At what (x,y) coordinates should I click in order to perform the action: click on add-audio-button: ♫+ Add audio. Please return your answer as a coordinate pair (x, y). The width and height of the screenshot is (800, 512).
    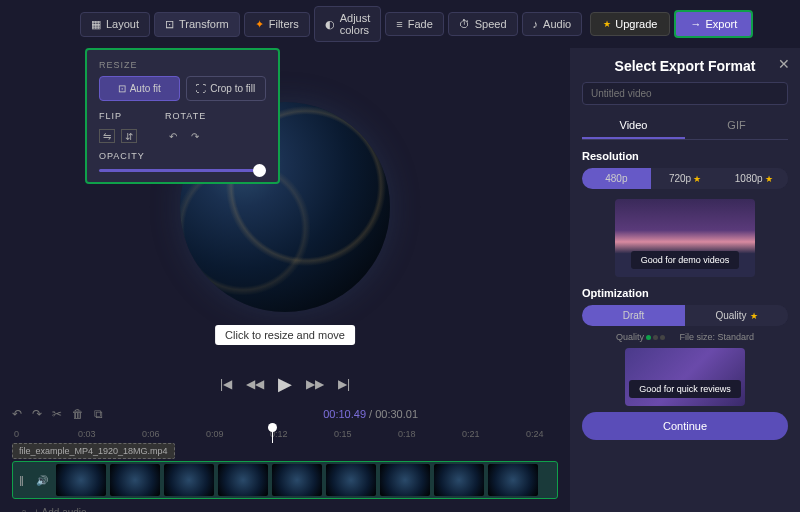
    Looking at the image, I should click on (285, 508).